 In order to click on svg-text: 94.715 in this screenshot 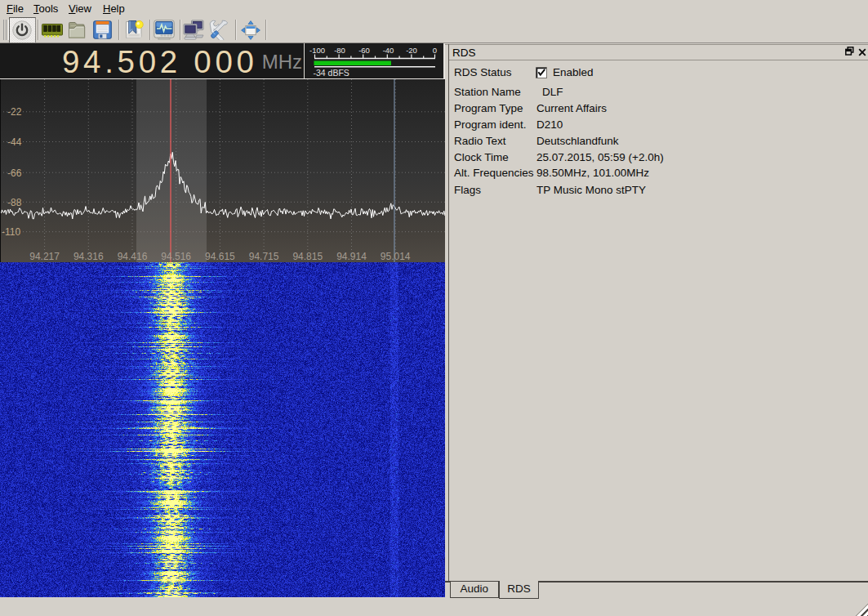, I will do `click(265, 257)`.